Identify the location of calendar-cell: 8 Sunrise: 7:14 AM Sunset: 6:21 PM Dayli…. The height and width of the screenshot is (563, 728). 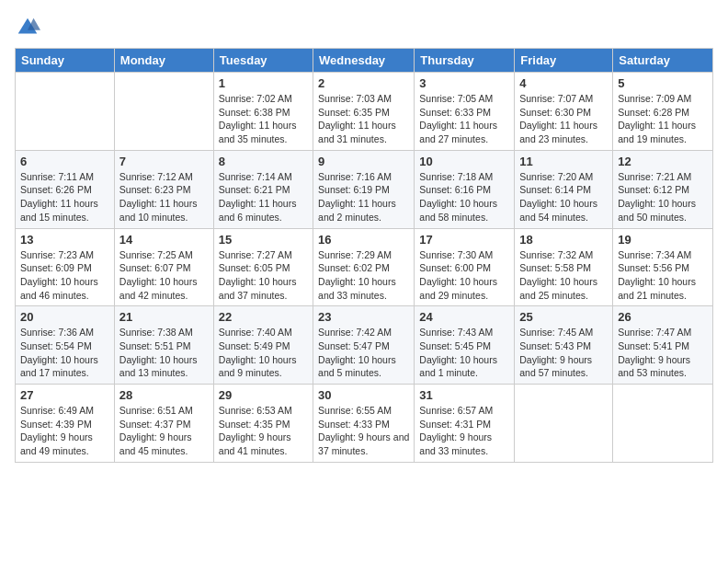
(263, 190).